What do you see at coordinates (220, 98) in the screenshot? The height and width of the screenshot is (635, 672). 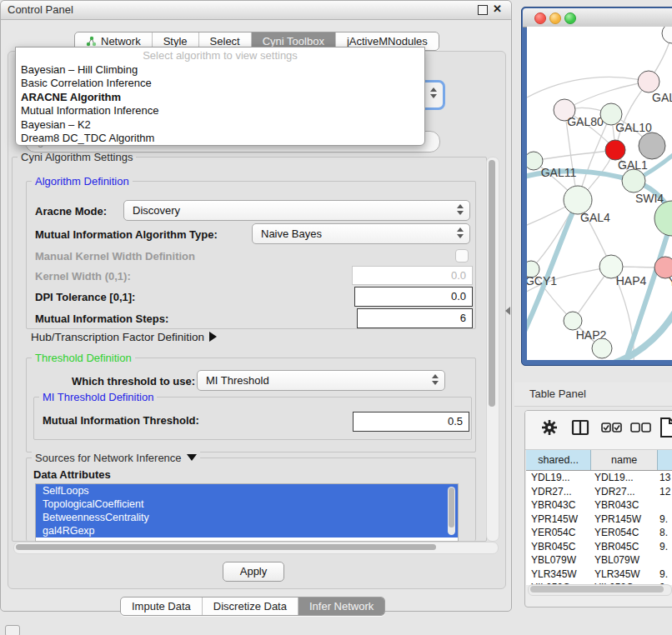 I see `algorithm-option-selected: ARACNE Algorithm` at bounding box center [220, 98].